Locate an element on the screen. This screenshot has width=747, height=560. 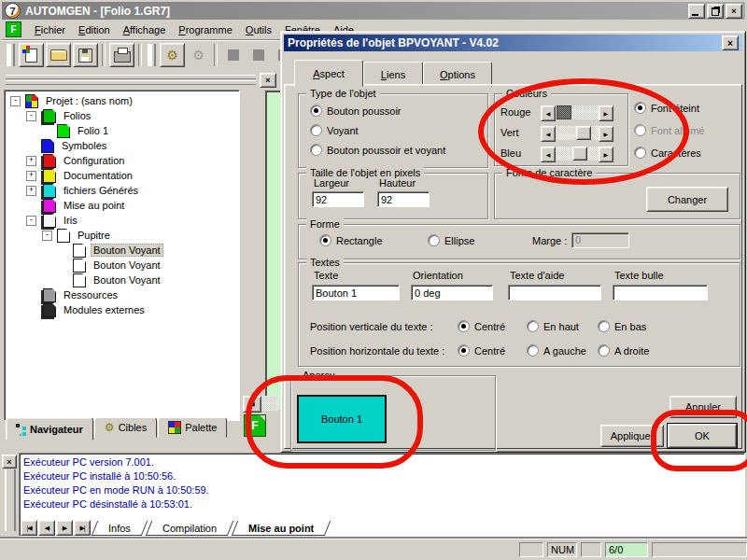
tree-item-modules-externes: Modules externes is located at coordinates (123, 310).